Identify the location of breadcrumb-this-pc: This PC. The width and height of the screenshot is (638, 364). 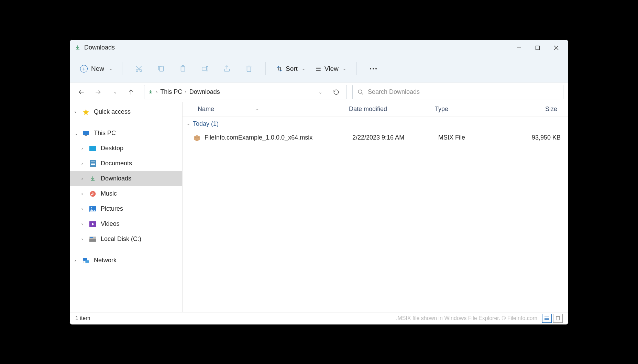
(171, 92).